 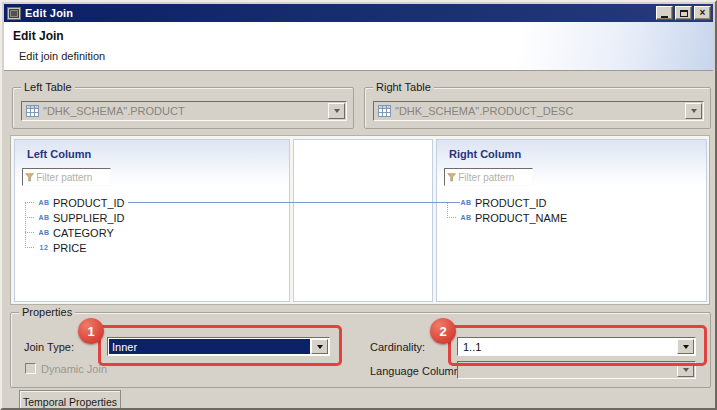 I want to click on page-subtitle: Edit join definition, so click(x=62, y=56).